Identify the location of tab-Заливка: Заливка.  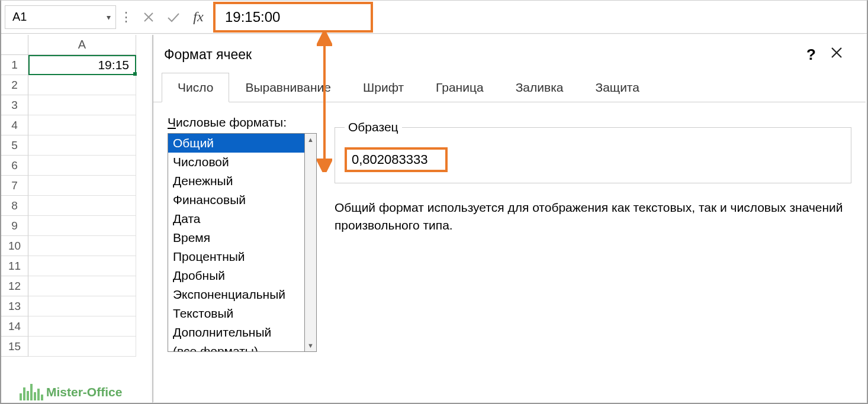
(540, 88).